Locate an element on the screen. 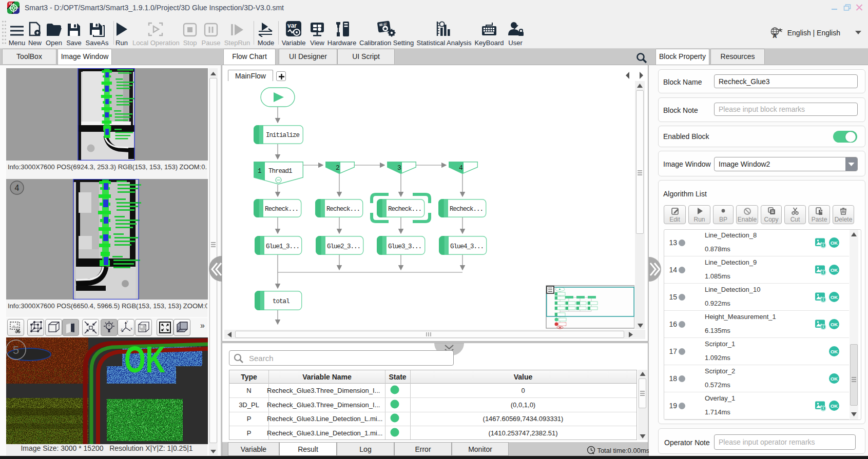 The height and width of the screenshot is (459, 868). svg-text: Glue2_3... is located at coordinates (344, 247).